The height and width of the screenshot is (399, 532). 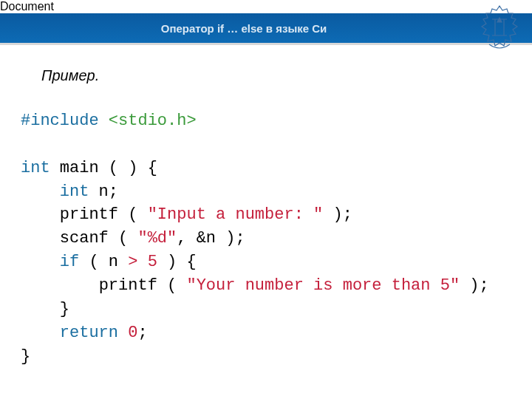 What do you see at coordinates (323, 285) in the screenshot?
I see `string-literal: "Your number is more than 5"` at bounding box center [323, 285].